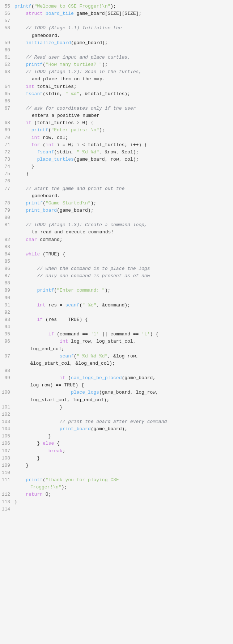 The image size is (233, 644). I want to click on code-line: 70 int row, col;, so click(116, 138).